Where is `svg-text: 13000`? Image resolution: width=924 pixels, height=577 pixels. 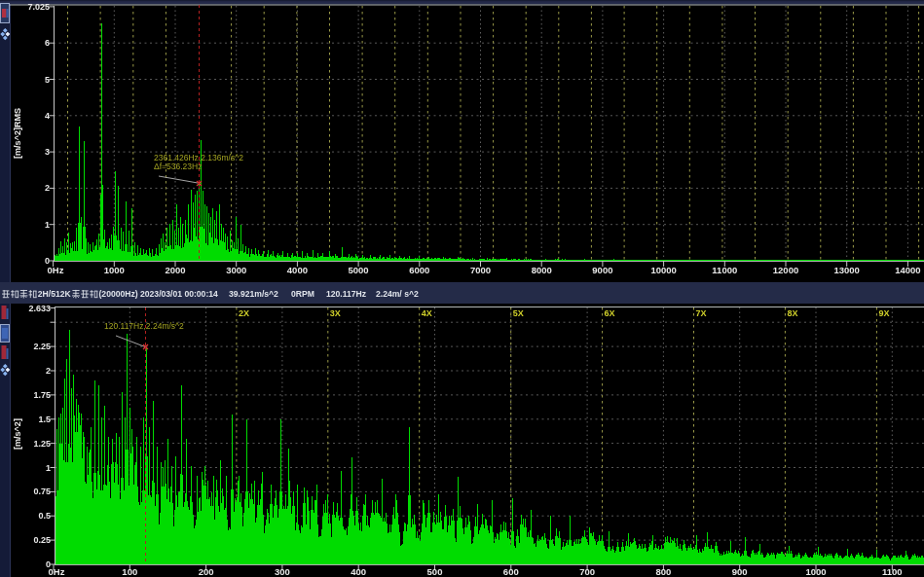
svg-text: 13000 is located at coordinates (846, 270).